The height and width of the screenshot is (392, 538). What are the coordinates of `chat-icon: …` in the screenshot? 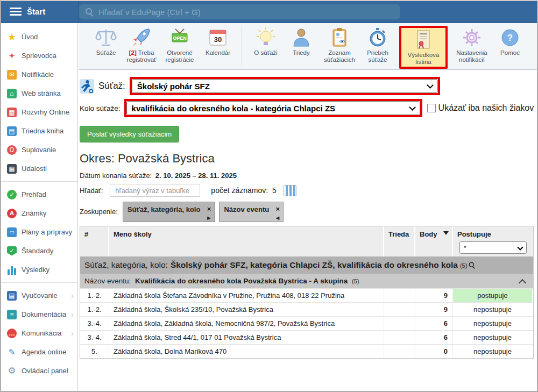 It's located at (12, 333).